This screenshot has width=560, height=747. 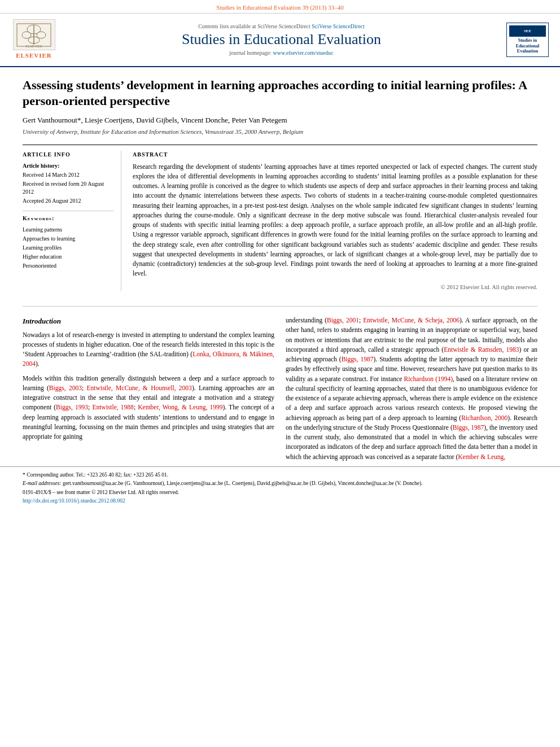 I want to click on journal-title: Studies in Educational Evaluation, so click(x=281, y=40).